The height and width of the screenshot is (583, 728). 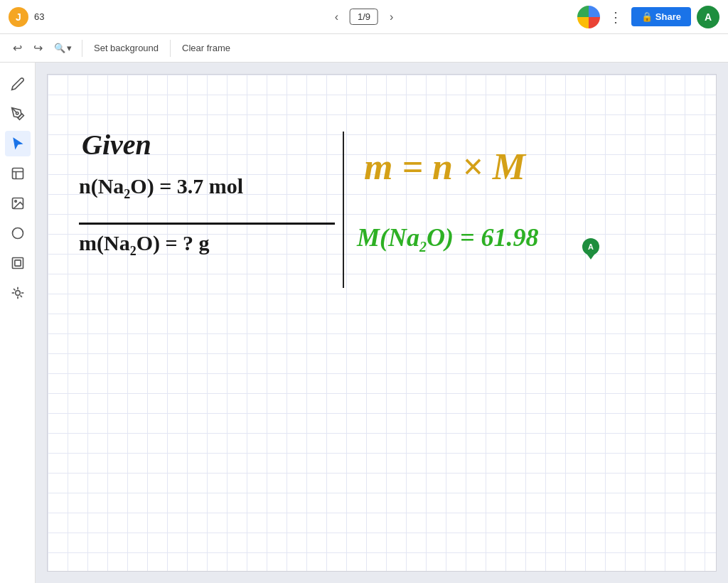 What do you see at coordinates (668, 17) in the screenshot?
I see `share-label: Share` at bounding box center [668, 17].